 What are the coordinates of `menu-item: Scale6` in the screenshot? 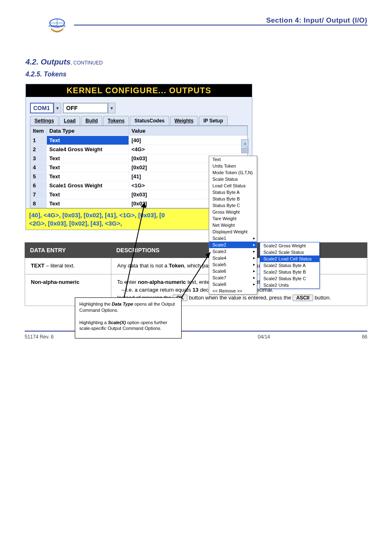 It's located at (233, 271).